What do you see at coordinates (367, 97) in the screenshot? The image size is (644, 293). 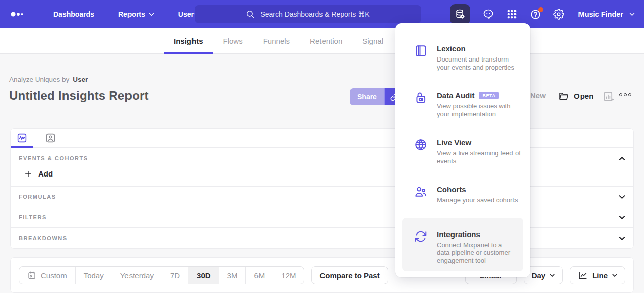 I see `share-label: Share` at bounding box center [367, 97].